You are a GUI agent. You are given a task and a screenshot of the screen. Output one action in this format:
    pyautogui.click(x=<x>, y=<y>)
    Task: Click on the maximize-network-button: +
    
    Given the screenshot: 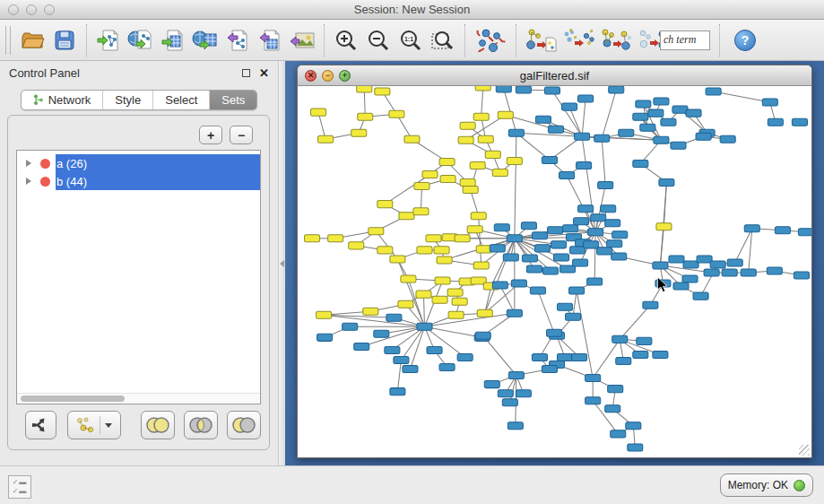 What is the action you would take?
    pyautogui.click(x=344, y=75)
    